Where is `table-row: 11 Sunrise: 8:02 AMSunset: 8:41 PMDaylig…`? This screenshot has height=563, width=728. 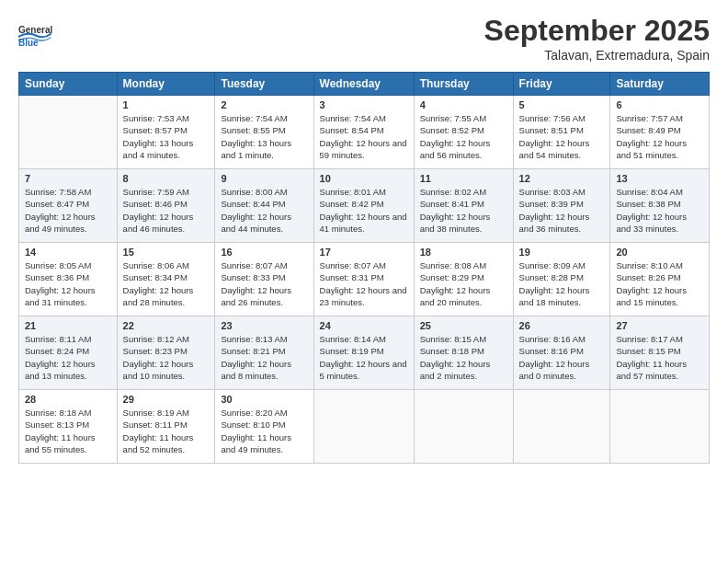
table-row: 11 Sunrise: 8:02 AMSunset: 8:41 PMDaylig… is located at coordinates (463, 206).